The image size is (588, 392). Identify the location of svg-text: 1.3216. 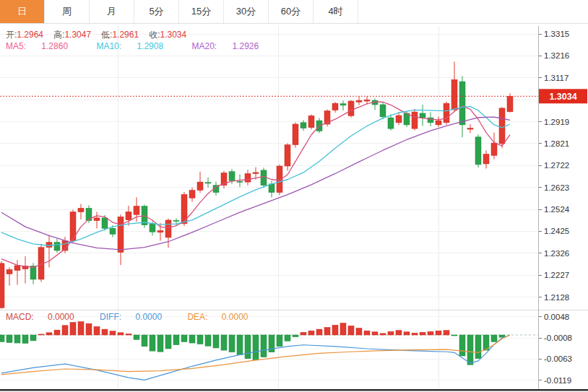
(556, 56).